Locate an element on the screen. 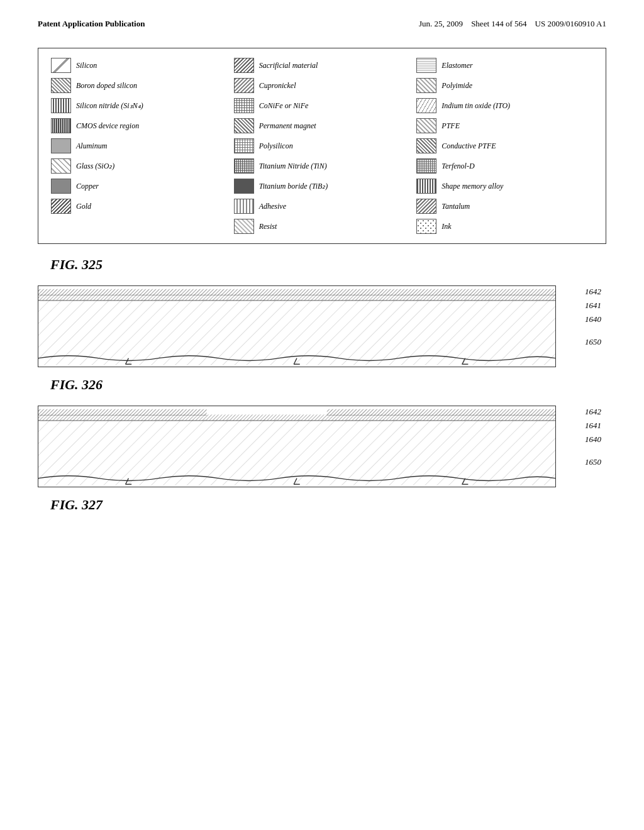  legend-label-elastomer: Elastomer is located at coordinates (457, 65).